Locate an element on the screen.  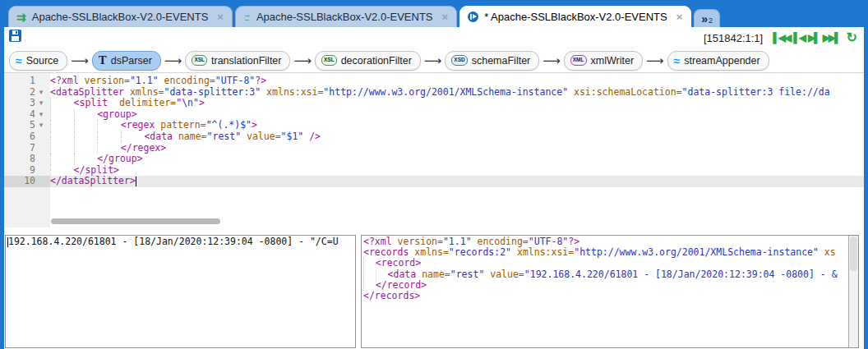
code-text: </dataSplitter> is located at coordinates (457, 181).